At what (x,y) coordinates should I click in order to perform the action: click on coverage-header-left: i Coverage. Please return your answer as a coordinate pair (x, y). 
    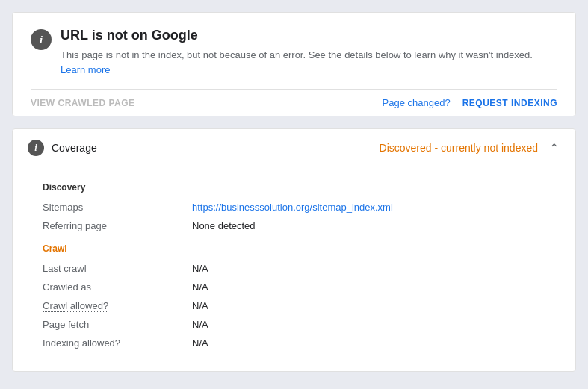
    Looking at the image, I should click on (63, 148).